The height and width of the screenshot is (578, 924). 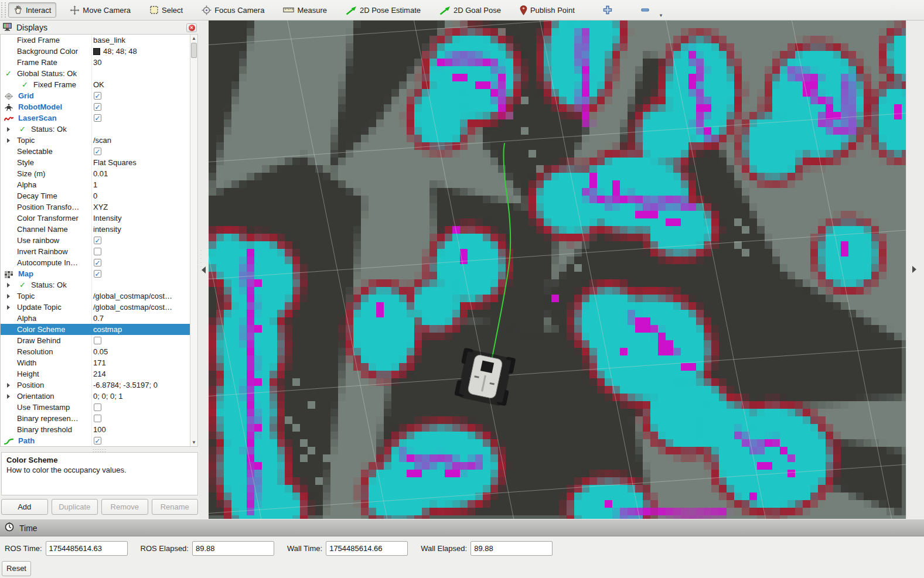 What do you see at coordinates (99, 141) in the screenshot?
I see `property-row-topic: Topic/scan` at bounding box center [99, 141].